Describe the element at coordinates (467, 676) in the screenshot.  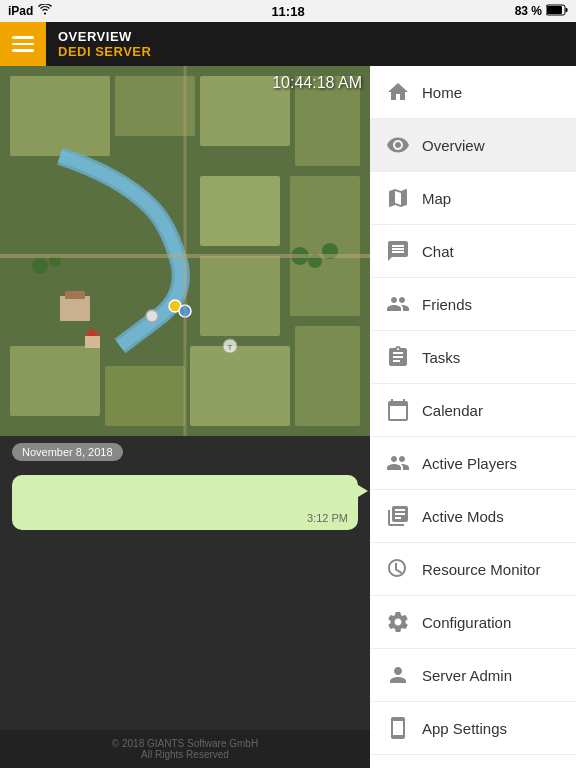
I see `sidebar-label-server-admin: Server Admin` at that location.